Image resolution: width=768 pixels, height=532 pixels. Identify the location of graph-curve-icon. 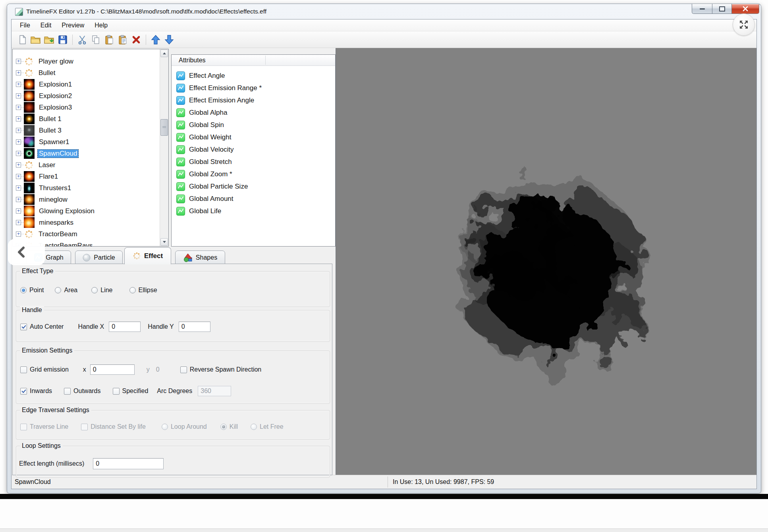
(181, 76).